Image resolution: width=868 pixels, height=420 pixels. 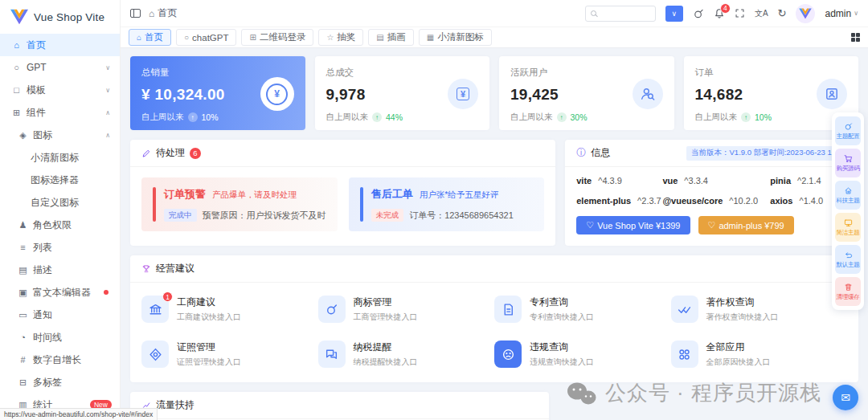 I want to click on app-copyright-search: 著作权查询著作权查询快捷入口, so click(x=760, y=309).